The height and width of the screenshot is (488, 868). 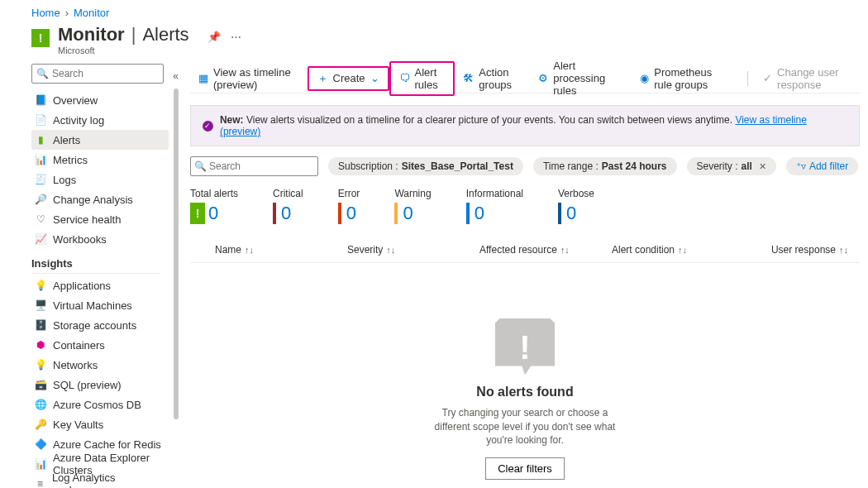 What do you see at coordinates (422, 79) in the screenshot?
I see `alert-rules-button: 🗨Alert rules` at bounding box center [422, 79].